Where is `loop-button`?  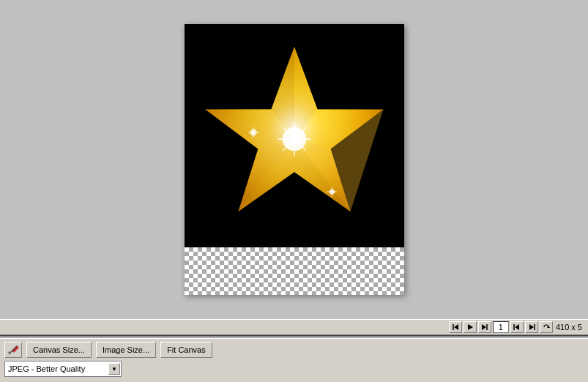 loop-button is located at coordinates (546, 327).